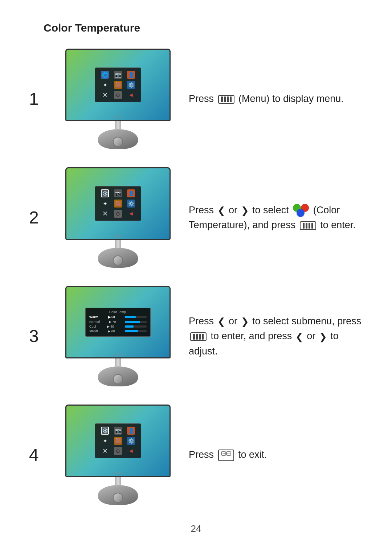 The height and width of the screenshot is (554, 392). Describe the element at coordinates (105, 214) in the screenshot. I see `icon-2-7: ✕` at that location.